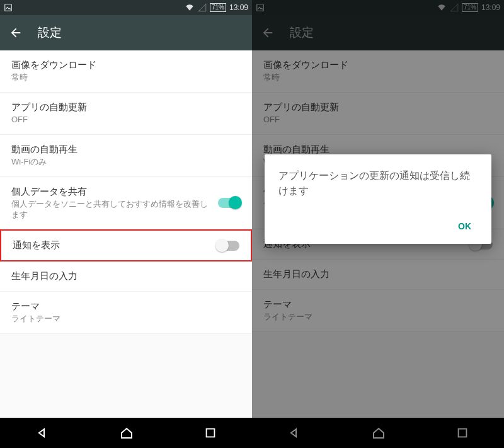 The image size is (504, 448). Describe the element at coordinates (126, 156) in the screenshot. I see `item-auto-play-video: 動画の自動再生Wi-Fiのみ` at that location.